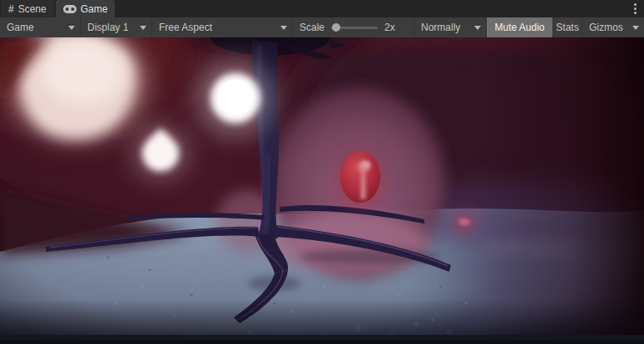  What do you see at coordinates (20, 27) in the screenshot?
I see `game-menu-label: Game` at bounding box center [20, 27].